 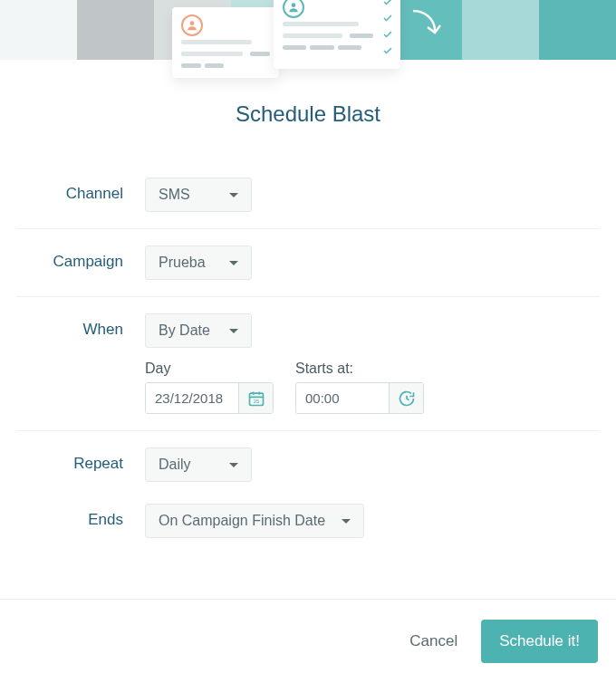 I want to click on day-input, so click(x=192, y=399).